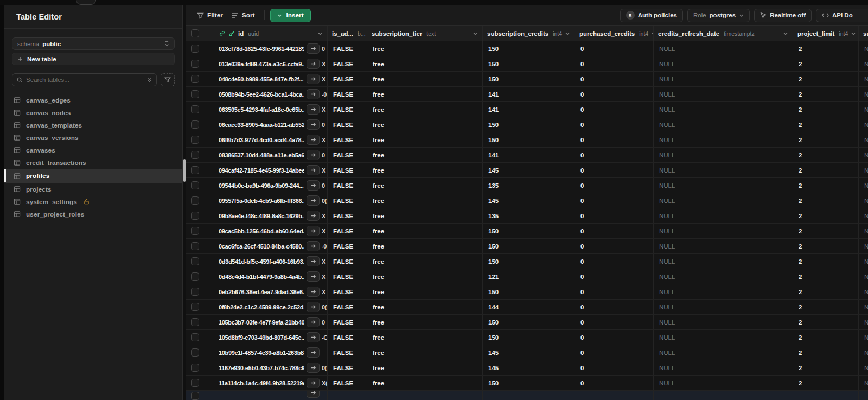  I want to click on cell-clipped-last, so click(864, 395).